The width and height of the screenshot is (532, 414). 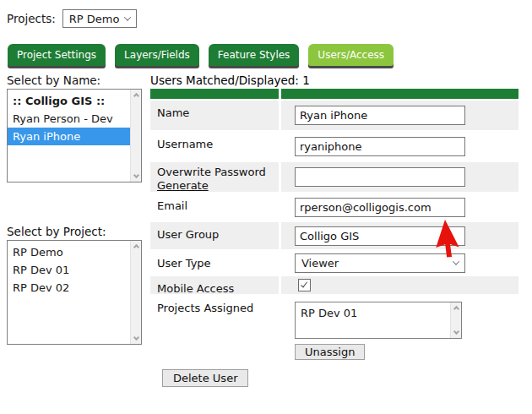 What do you see at coordinates (157, 55) in the screenshot?
I see `tab-label: Layers/Fields` at bounding box center [157, 55].